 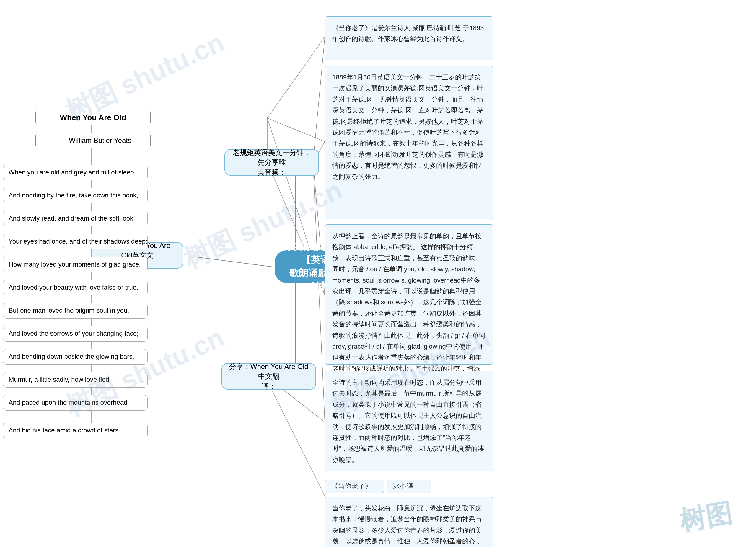 What do you see at coordinates (269, 376) in the screenshot?
I see `branch-chinese-label: 分享：When You Are Old中文翻 译：` at bounding box center [269, 376].